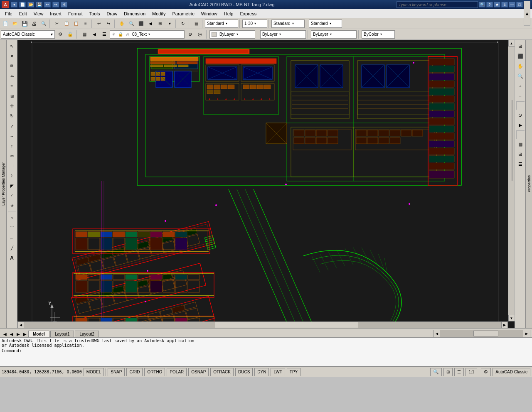 The height and width of the screenshot is (412, 532). Describe the element at coordinates (170, 24) in the screenshot. I see `tb-zoom-more: ▾` at that location.